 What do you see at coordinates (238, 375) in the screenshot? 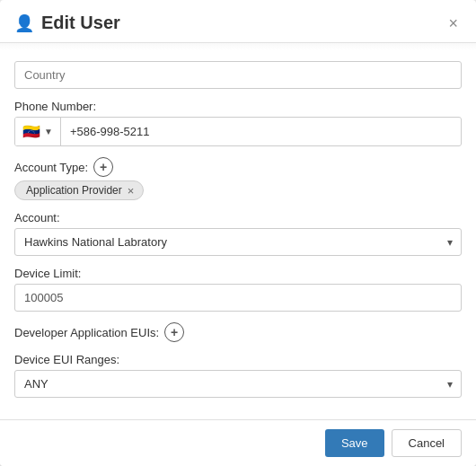
I see `device-eui-ranges-field-group: Device EUI Ranges: ANY ▾` at bounding box center [238, 375].